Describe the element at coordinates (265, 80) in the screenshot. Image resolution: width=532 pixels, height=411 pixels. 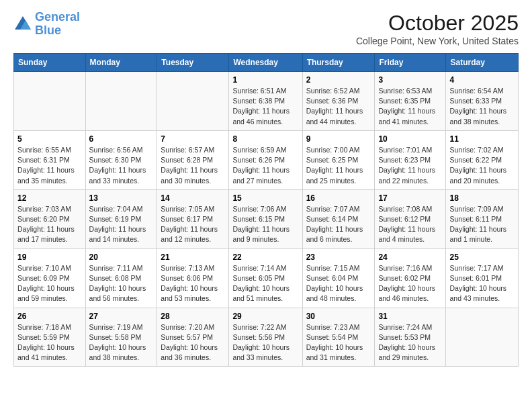
I see `day-number: 1` at that location.